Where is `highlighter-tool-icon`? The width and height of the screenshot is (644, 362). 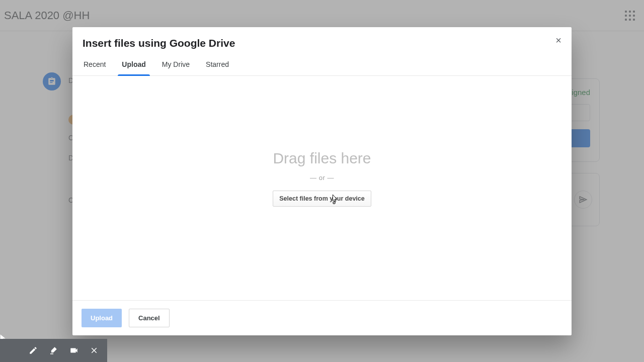 highlighter-tool-icon is located at coordinates (53, 350).